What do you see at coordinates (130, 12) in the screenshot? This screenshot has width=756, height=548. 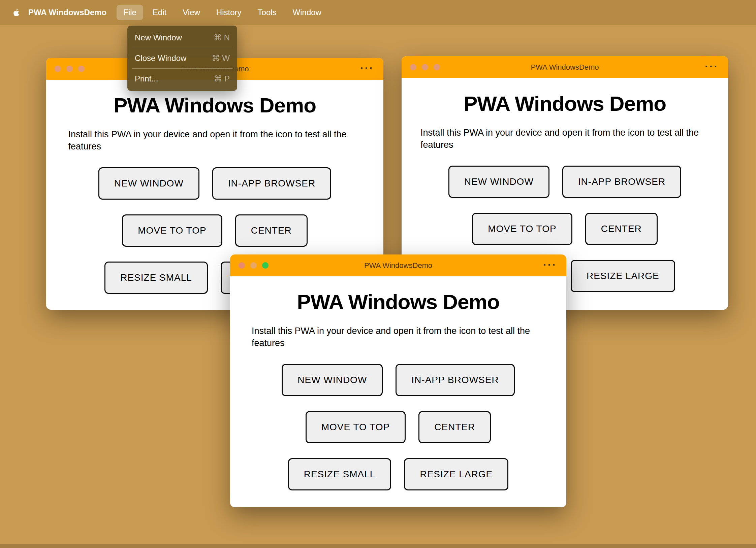 I see `menubar-item-file: File` at bounding box center [130, 12].